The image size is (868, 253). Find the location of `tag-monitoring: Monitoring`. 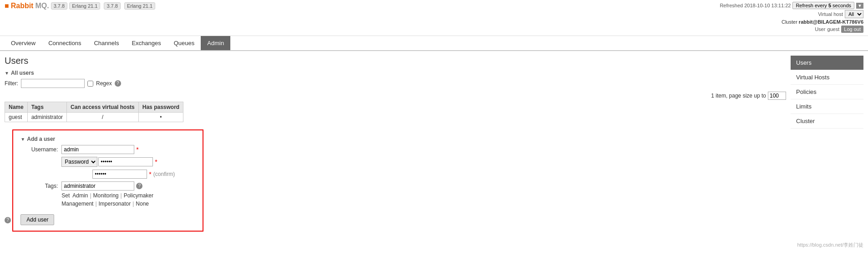

tag-monitoring: Monitoring is located at coordinates (106, 196).